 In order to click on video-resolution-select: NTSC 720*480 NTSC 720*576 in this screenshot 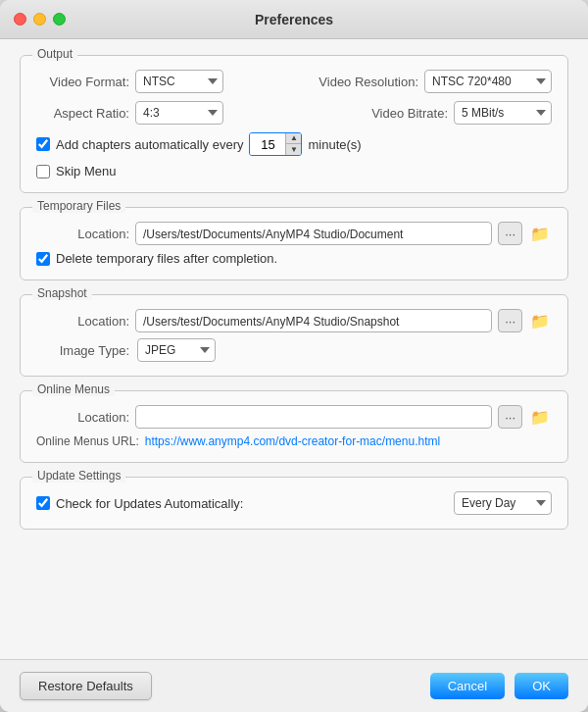, I will do `click(488, 81)`.